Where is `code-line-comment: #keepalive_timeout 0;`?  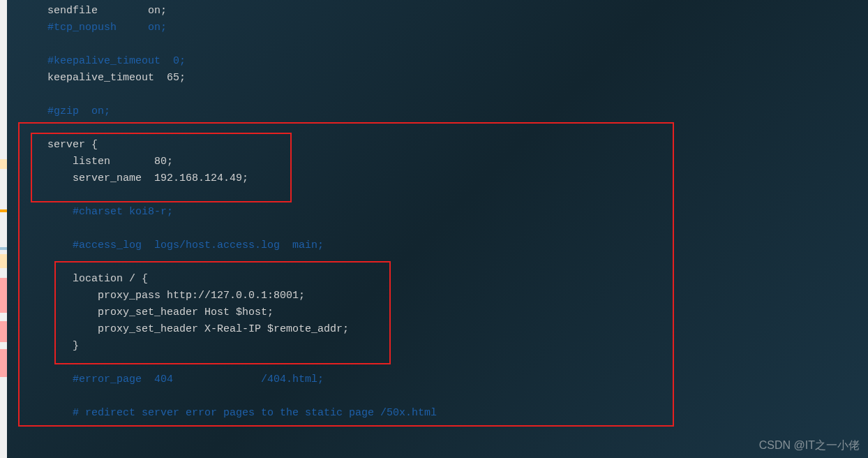
code-line-comment: #keepalive_timeout 0; is located at coordinates (458, 61).